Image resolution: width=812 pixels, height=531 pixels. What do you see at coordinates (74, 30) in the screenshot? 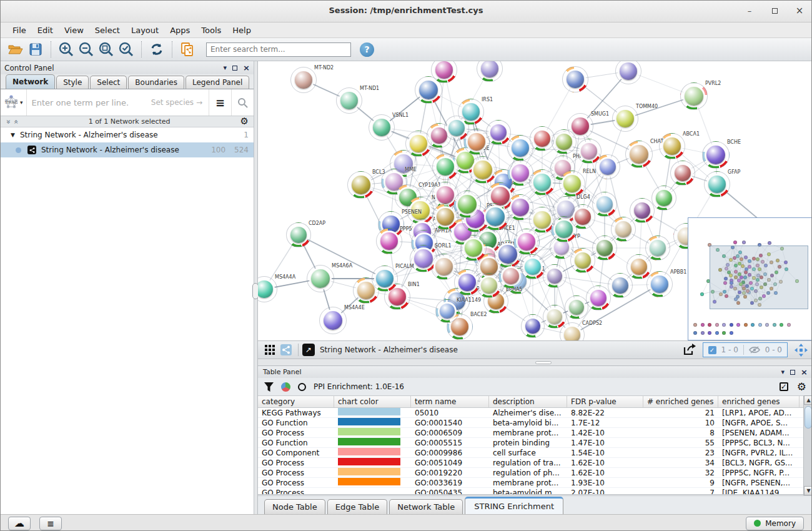
I see `menu-view: View` at bounding box center [74, 30].